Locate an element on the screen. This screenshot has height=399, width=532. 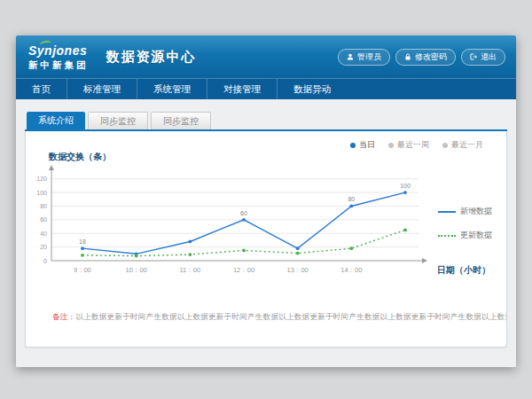
logout-label: 退出 is located at coordinates (489, 57).